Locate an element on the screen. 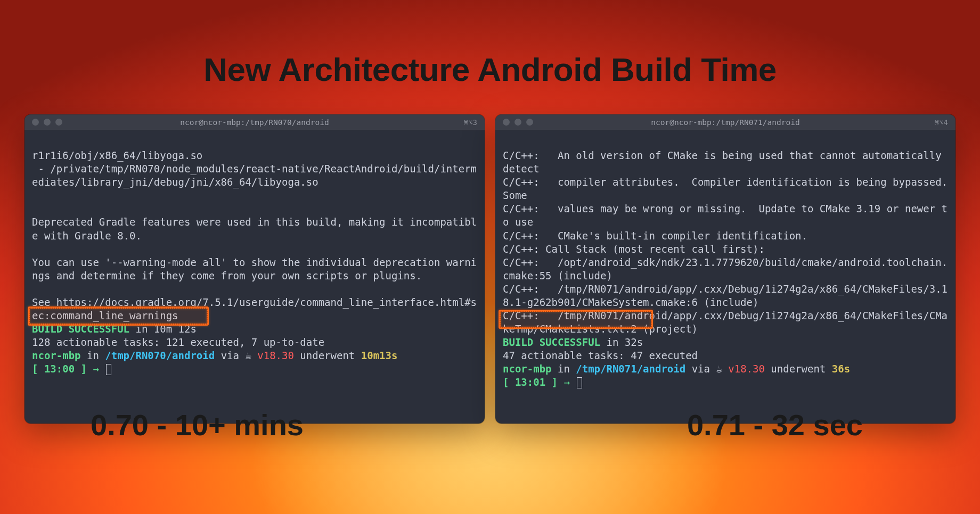 The height and width of the screenshot is (514, 980). output-line: C/C++: CMake's built-in compiler identif… is located at coordinates (655, 236).